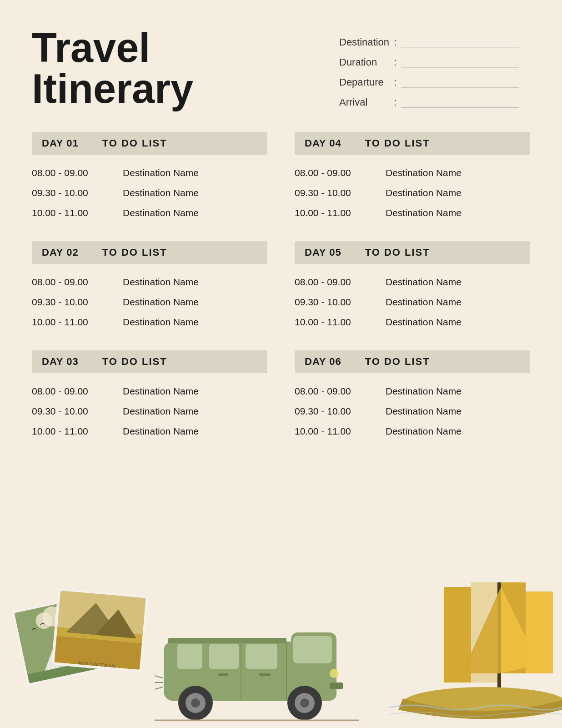 The height and width of the screenshot is (728, 562). Describe the element at coordinates (150, 143) in the screenshot. I see `day-header-1: DAY 01TO DO LIST` at that location.